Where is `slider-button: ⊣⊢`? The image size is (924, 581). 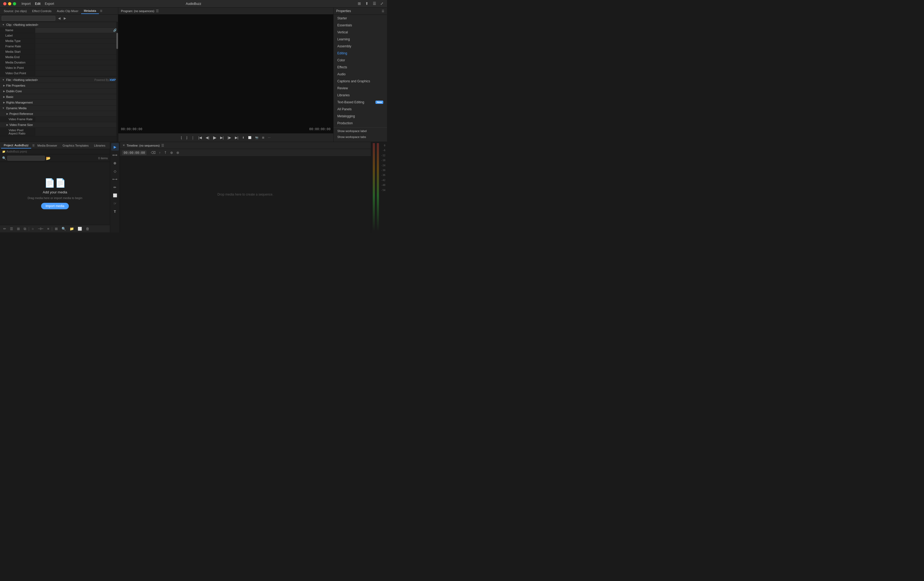 slider-button: ⊣⊢ is located at coordinates (41, 229).